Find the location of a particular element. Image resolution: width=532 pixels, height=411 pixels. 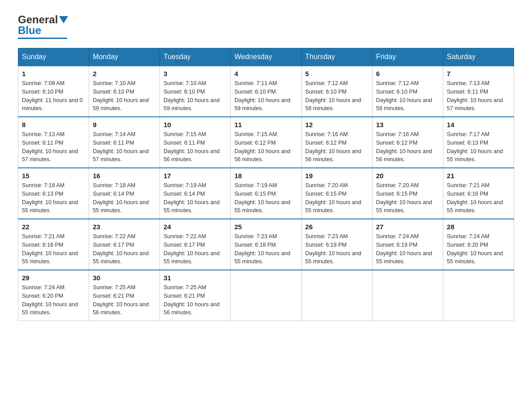

day-number: 5 is located at coordinates (337, 73).